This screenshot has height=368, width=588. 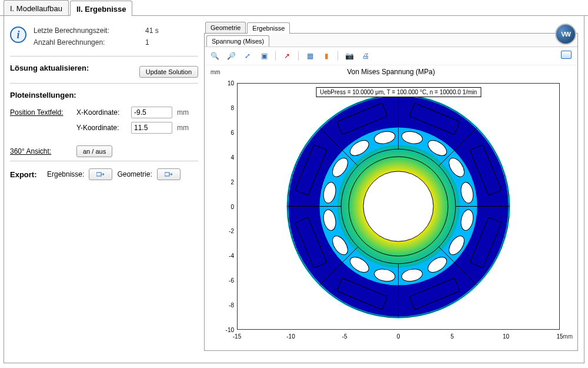 What do you see at coordinates (86, 42) in the screenshot?
I see `calc-count-label: Anzahl Berechnungen:` at bounding box center [86, 42].